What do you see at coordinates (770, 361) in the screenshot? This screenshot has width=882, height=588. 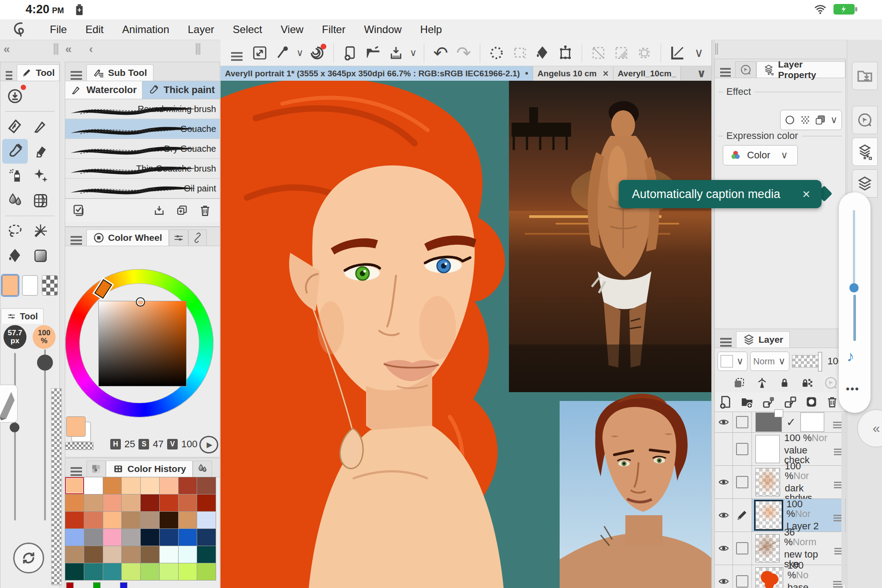 I see `blend-mode-dropdown: Norm ∨` at bounding box center [770, 361].